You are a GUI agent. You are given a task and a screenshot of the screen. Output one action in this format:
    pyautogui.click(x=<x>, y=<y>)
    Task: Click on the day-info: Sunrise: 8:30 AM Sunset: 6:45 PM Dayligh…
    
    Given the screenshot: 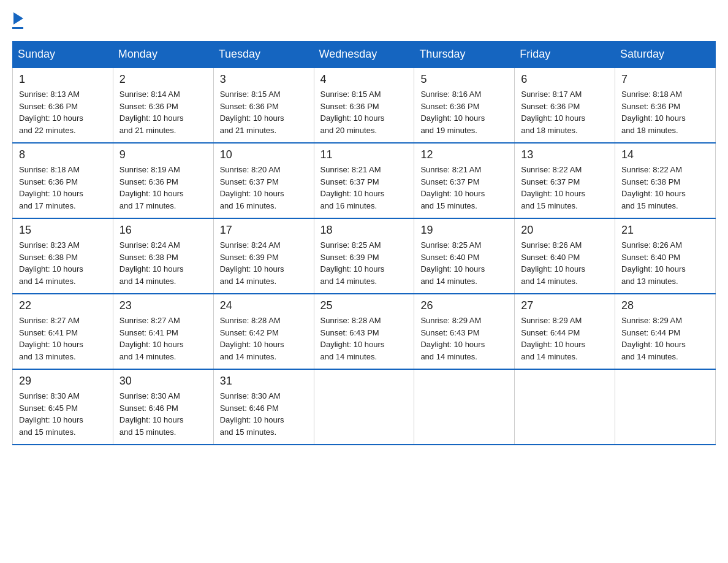 What is the action you would take?
    pyautogui.click(x=63, y=414)
    